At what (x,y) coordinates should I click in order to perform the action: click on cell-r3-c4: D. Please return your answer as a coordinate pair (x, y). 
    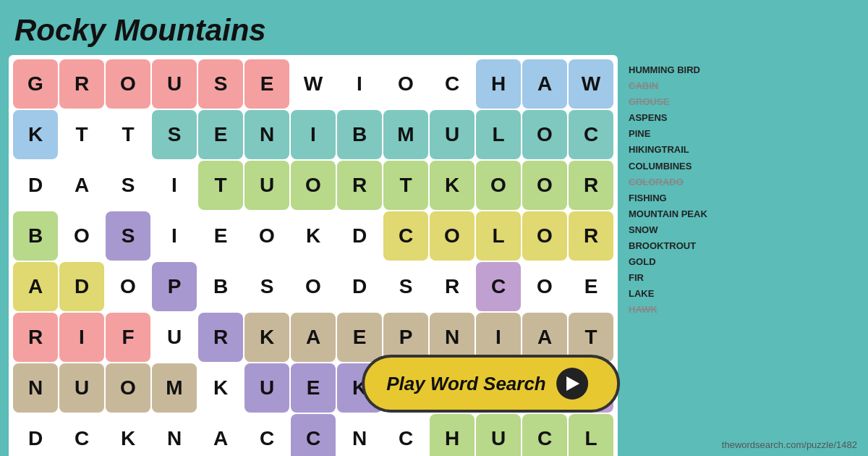
    Looking at the image, I should click on (359, 236).